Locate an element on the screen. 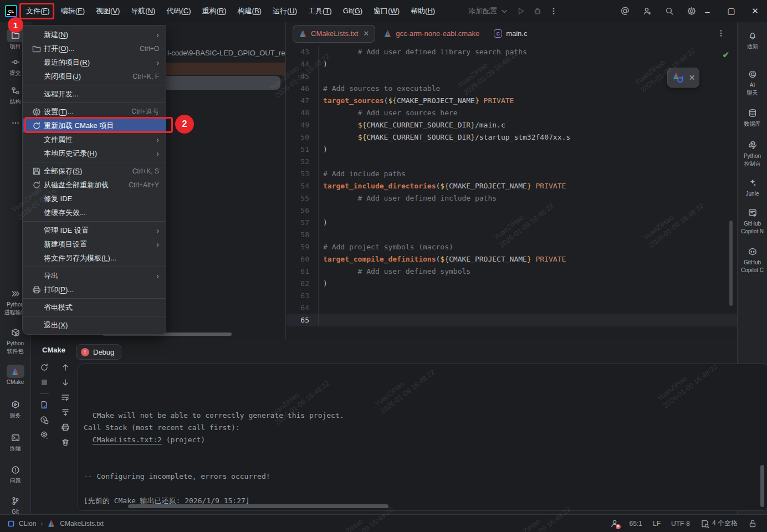 This screenshot has width=767, height=532. inspection-icon: ✕ is located at coordinates (615, 524).